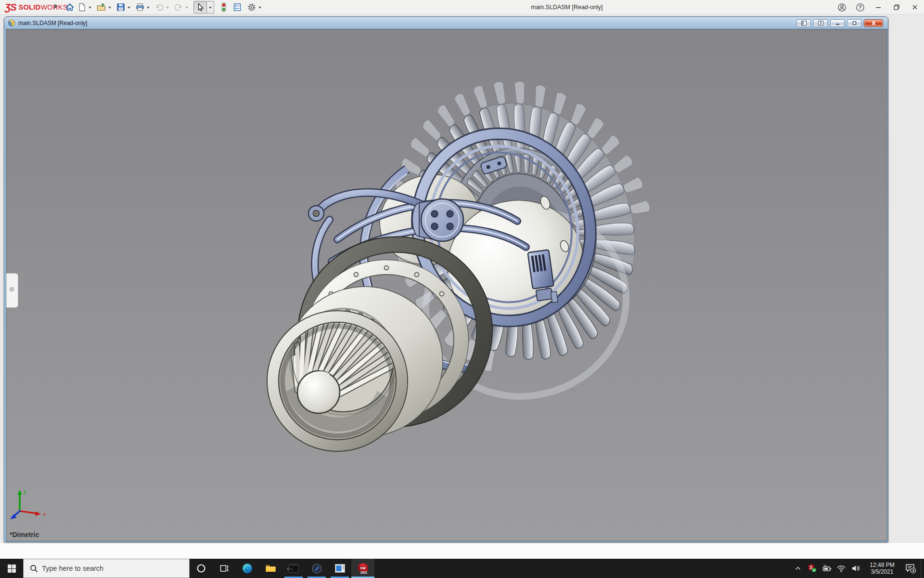  What do you see at coordinates (854, 23) in the screenshot?
I see `doc-restore-button` at bounding box center [854, 23].